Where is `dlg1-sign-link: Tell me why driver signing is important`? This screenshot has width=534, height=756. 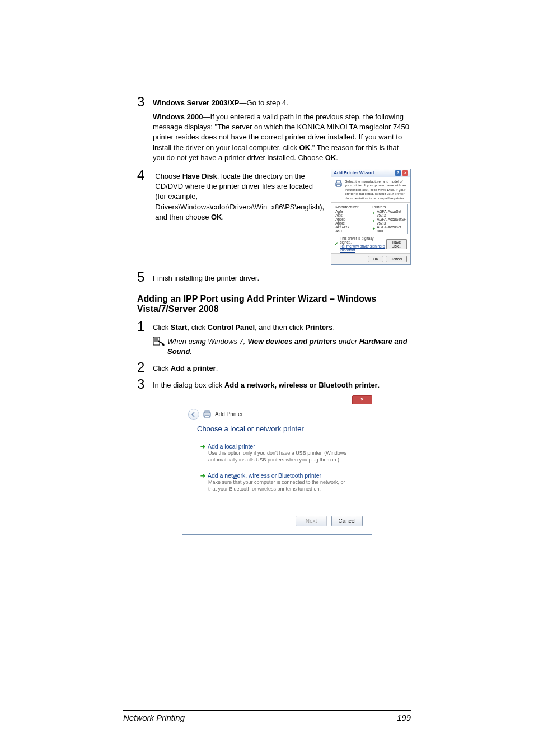 dlg1-sign-link: Tell me why driver signing is important is located at coordinates (363, 248).